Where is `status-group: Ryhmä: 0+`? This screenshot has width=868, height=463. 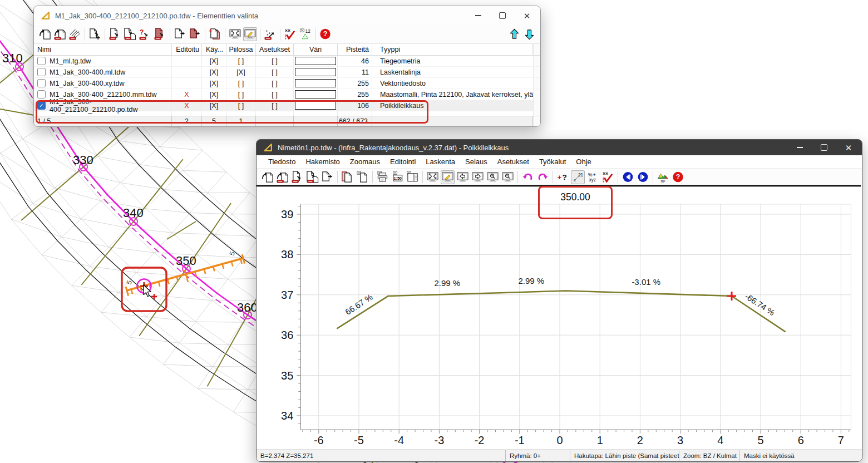
status-group: Ryhmä: 0+ is located at coordinates (538, 456).